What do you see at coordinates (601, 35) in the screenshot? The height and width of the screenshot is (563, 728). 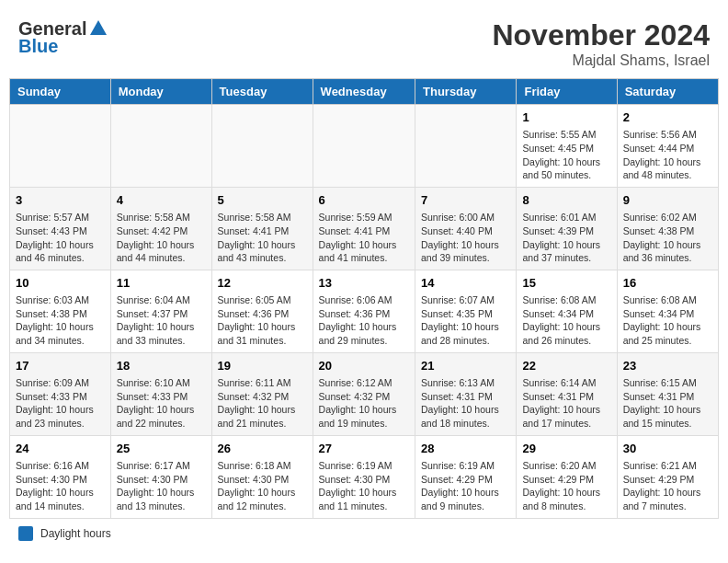 I see `month-title: November 2024` at bounding box center [601, 35].